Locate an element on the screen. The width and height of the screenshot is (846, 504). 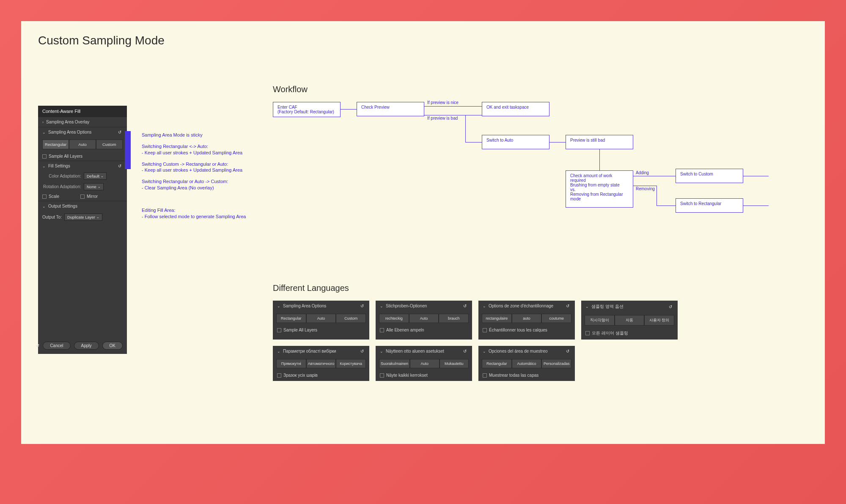
flow-box-still-bad: Preview is still bad is located at coordinates (599, 142).